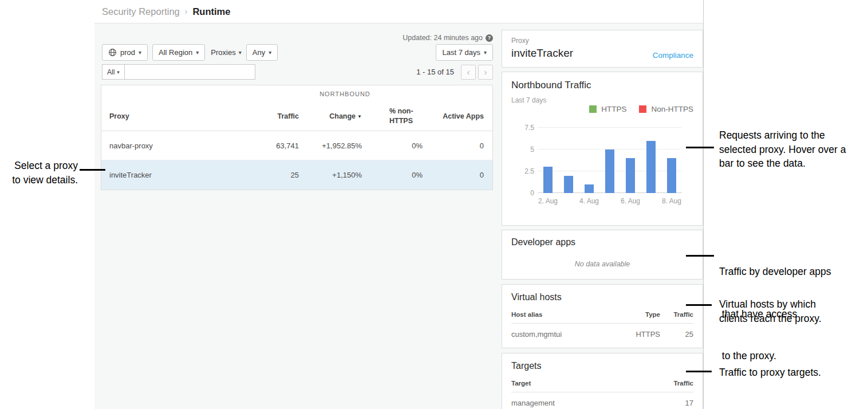  What do you see at coordinates (601, 170) in the screenshot?
I see `northbound-traffic-chart: 02.557.5 2. Aug4. Aug6. Aug8. Aug` at bounding box center [601, 170].